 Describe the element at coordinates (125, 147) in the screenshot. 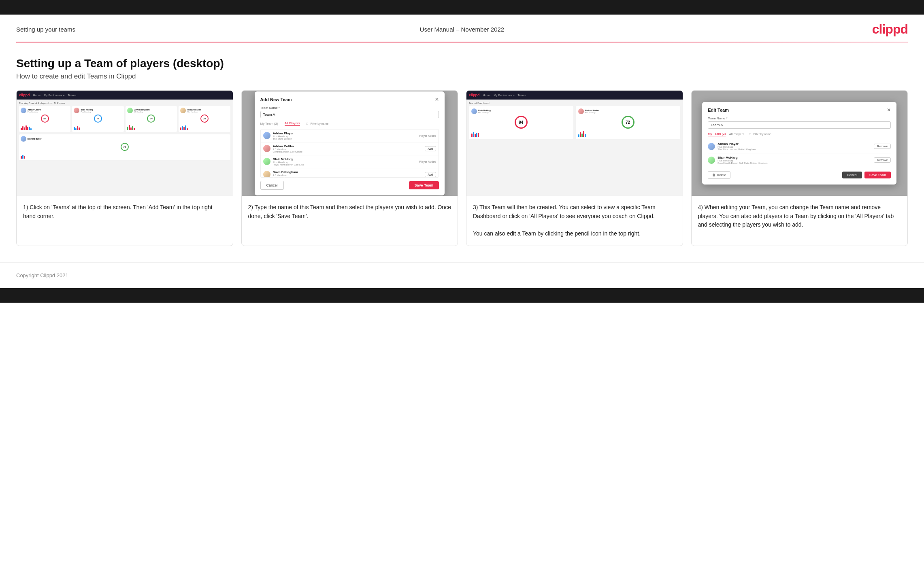

I see `ss1-player-5: Richard Butler 72` at that location.